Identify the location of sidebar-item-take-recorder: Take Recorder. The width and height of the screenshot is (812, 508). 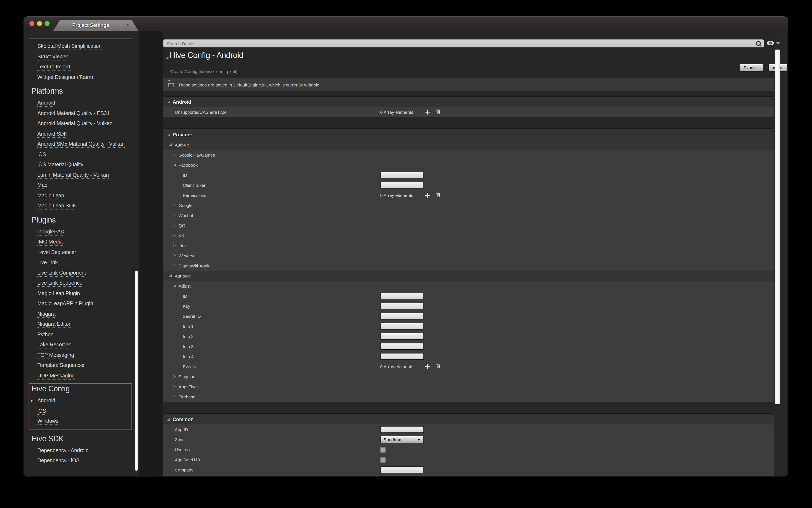
(81, 345).